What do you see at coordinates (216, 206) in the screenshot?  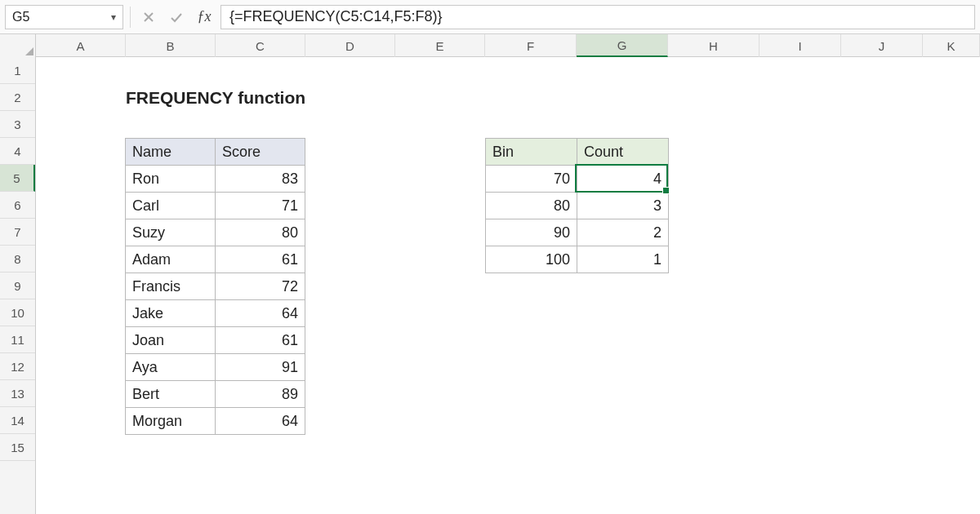 I see `table-row: Carl71` at bounding box center [216, 206].